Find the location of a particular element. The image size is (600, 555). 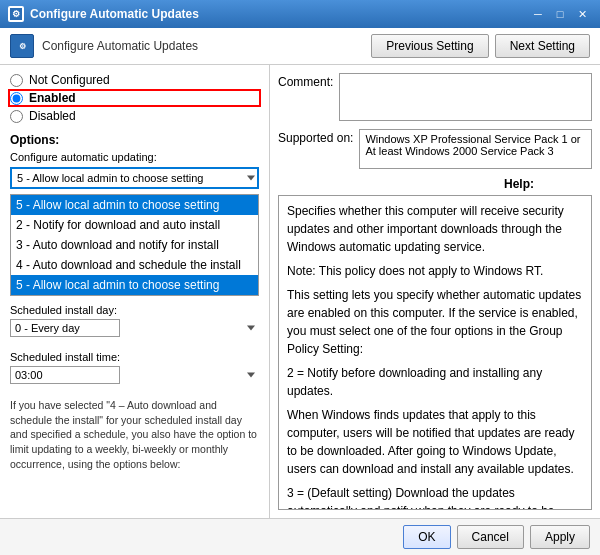

bottom-footer: OK Cancel Apply is located at coordinates (300, 536).